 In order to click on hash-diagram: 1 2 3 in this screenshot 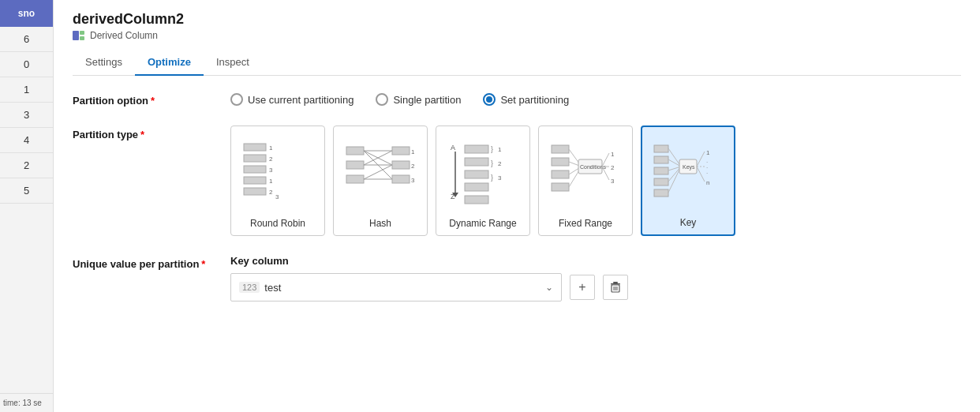, I will do `click(380, 173)`.